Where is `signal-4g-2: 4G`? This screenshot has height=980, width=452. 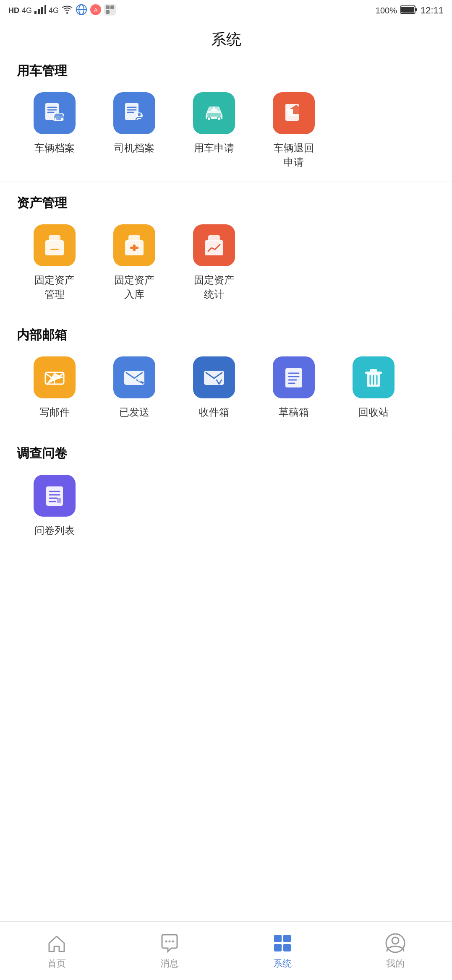 signal-4g-2: 4G is located at coordinates (54, 11).